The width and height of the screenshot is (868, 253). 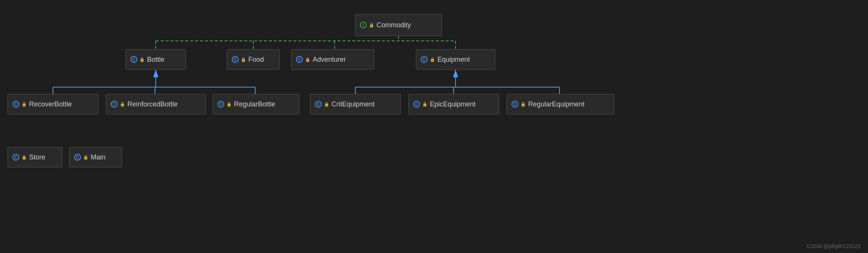 What do you see at coordinates (424, 59) in the screenshot?
I see `equipment-icon: C` at bounding box center [424, 59].